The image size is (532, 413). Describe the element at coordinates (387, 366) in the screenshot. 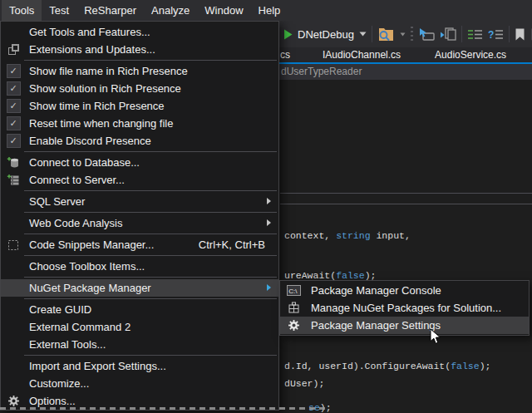

I see `code-line: d.Id, userId).ConfigureAwait(false);` at that location.